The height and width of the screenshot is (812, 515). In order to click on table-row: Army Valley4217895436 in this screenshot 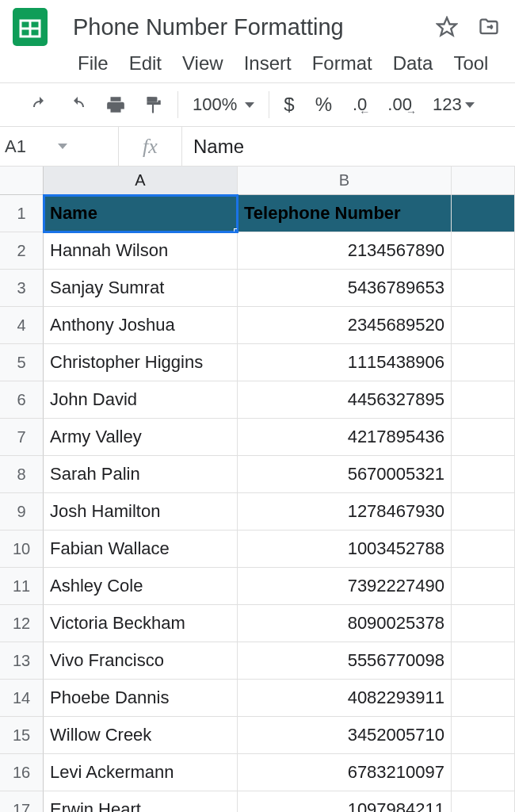, I will do `click(279, 438)`.